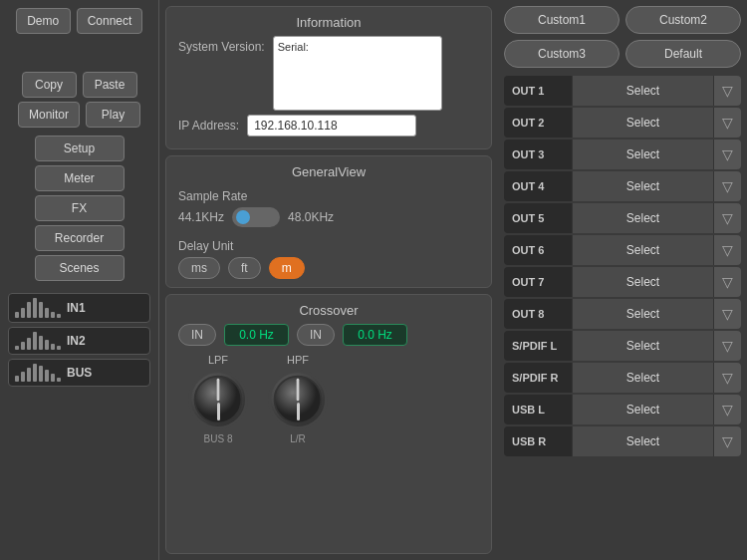  What do you see at coordinates (642, 346) in the screenshot?
I see `out-select-8: Select` at bounding box center [642, 346].